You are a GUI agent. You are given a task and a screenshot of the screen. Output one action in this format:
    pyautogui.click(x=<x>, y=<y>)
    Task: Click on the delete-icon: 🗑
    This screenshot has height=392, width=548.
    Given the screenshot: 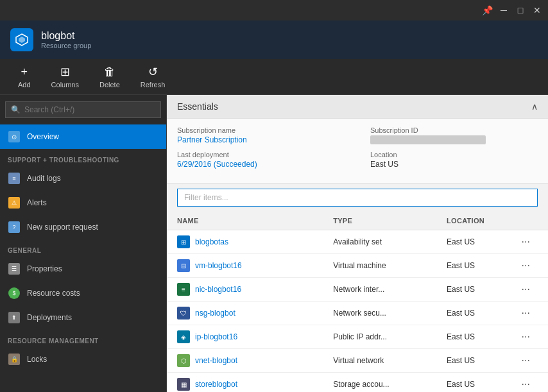 What is the action you would take?
    pyautogui.click(x=110, y=72)
    